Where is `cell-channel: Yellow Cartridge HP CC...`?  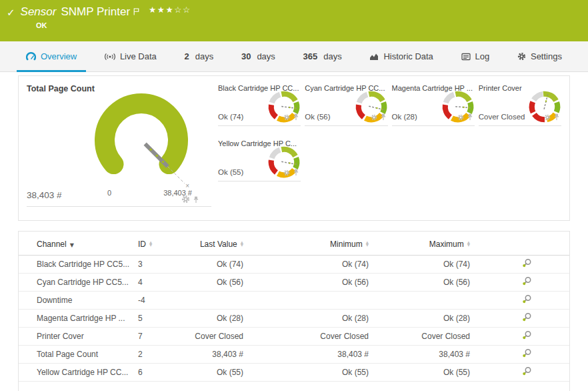 cell-channel: Yellow Cartridge HP CC... is located at coordinates (79, 372).